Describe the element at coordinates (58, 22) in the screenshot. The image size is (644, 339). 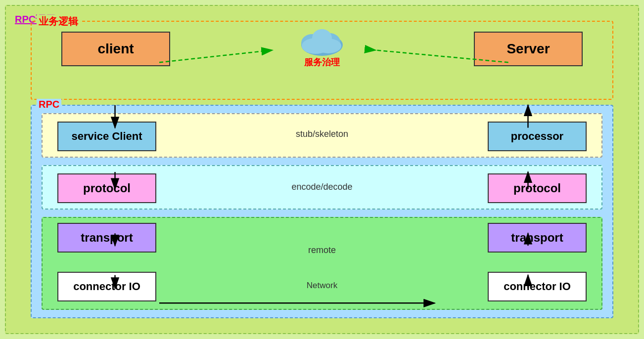
I see `biz-label: 业务逻辑` at that location.